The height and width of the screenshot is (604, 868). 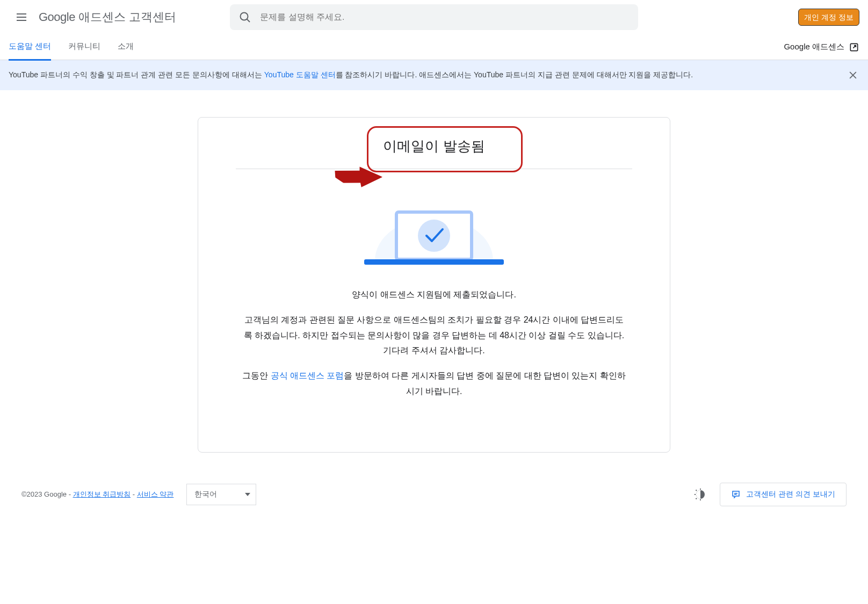 What do you see at coordinates (484, 383) in the screenshot?
I see `forum-text-after: 을 방문하여 다른 게시자들의 답변 중에 질문에 대한 답변이 있는지 확인하…` at bounding box center [484, 383].